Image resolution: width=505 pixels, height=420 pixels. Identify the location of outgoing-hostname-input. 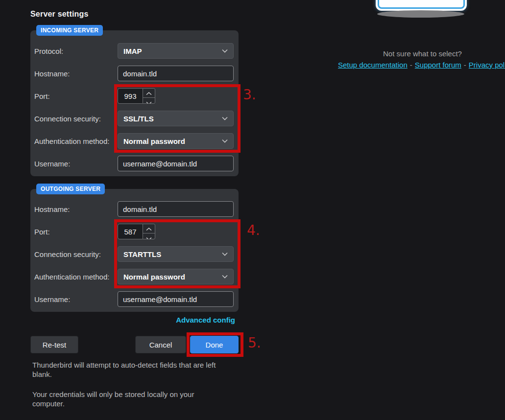
(175, 209).